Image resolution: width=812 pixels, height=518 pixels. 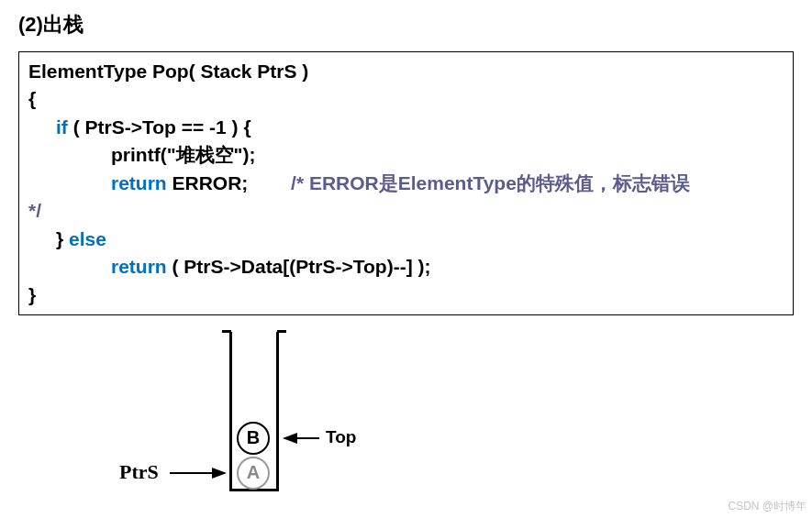 I want to click on kw-else: else, so click(x=88, y=238).